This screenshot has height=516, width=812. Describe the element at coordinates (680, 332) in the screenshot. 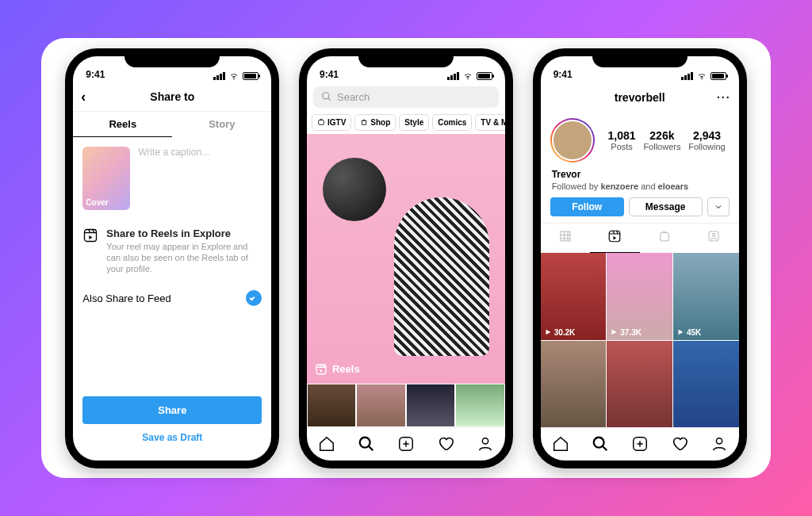

I see `play-icon` at that location.